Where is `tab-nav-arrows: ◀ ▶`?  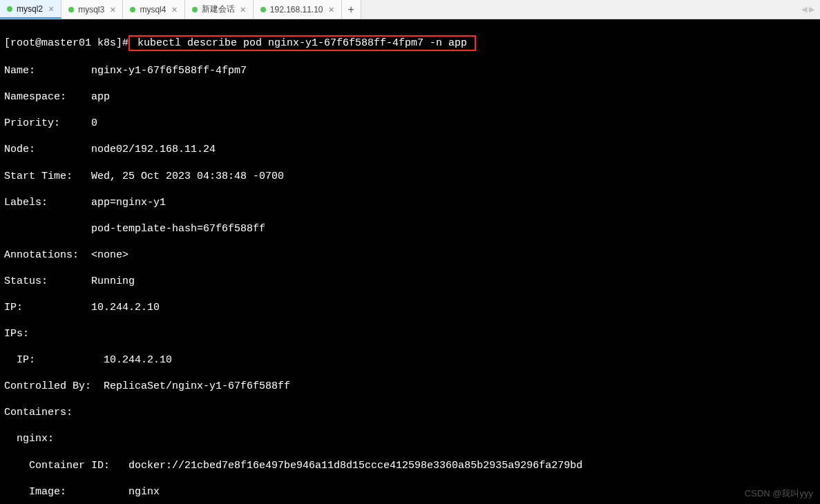
tab-nav-arrows: ◀ ▶ is located at coordinates (808, 10).